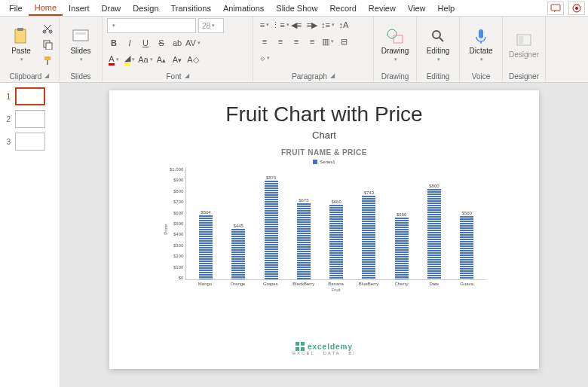 The height and width of the screenshot is (387, 588). Describe the element at coordinates (342, 8) in the screenshot. I see `tab-record: Record` at that location.